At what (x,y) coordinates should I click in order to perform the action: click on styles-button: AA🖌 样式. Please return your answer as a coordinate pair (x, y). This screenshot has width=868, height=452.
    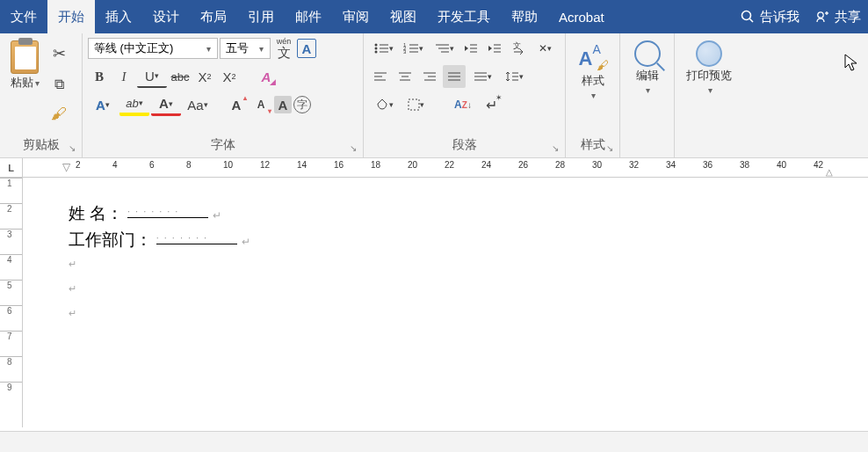
    Looking at the image, I should click on (593, 84).